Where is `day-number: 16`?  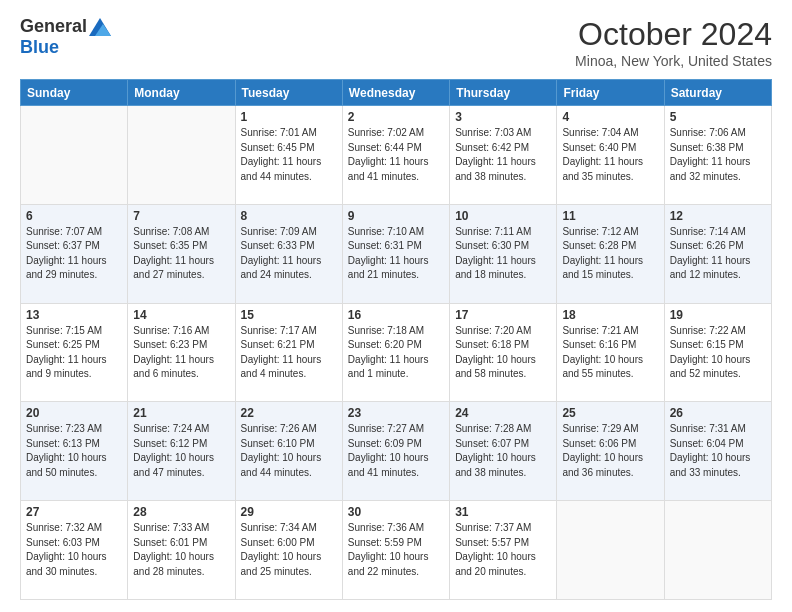
day-number: 16 is located at coordinates (396, 315).